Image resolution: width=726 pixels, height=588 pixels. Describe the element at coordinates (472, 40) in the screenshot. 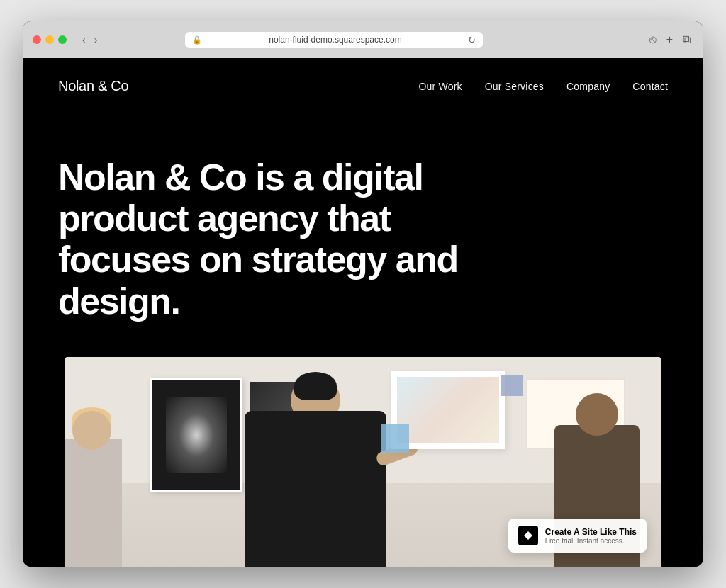

I see `reload-button: ↻` at that location.